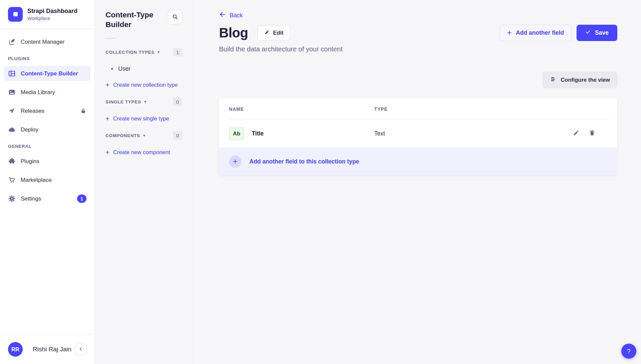 Image resolution: width=641 pixels, height=364 pixels. Describe the element at coordinates (47, 180) in the screenshot. I see `sidebar-item-marketplace: Marketplace` at that location.